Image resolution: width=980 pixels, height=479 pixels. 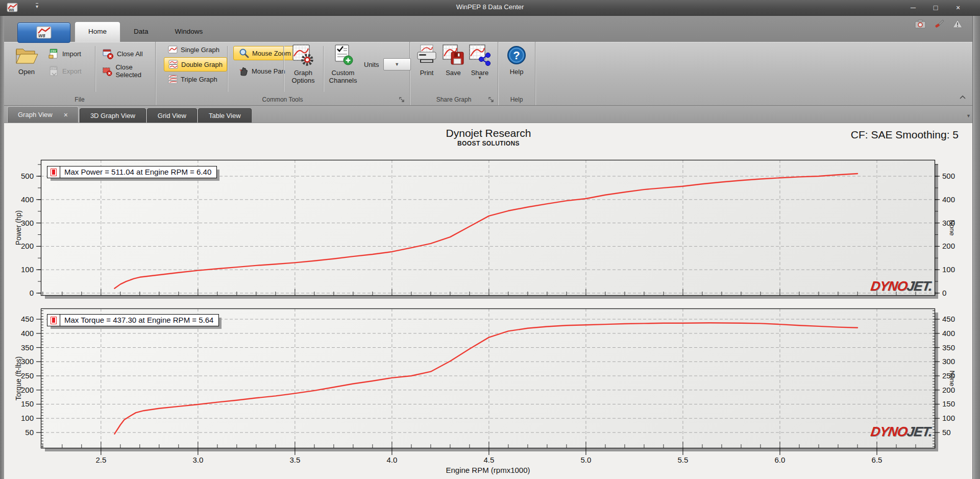 What do you see at coordinates (172, 115) in the screenshot?
I see `tab-grid-view: Grid View` at bounding box center [172, 115].